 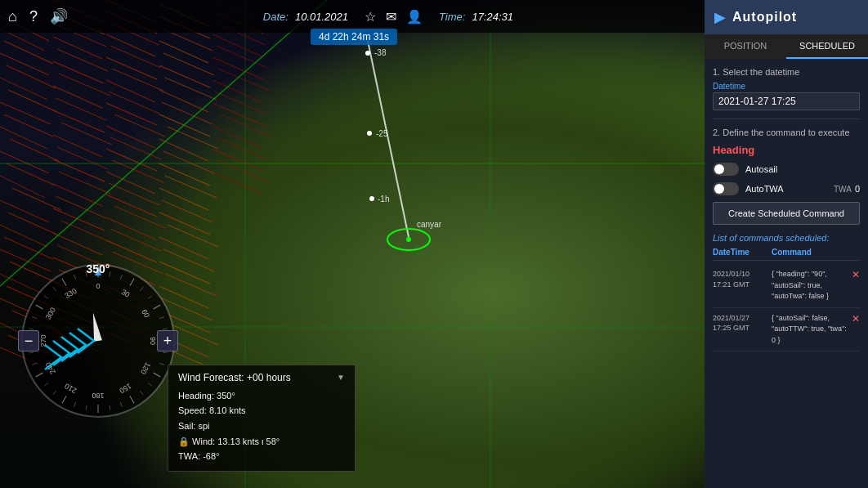 I want to click on header-bar: ⌂ ? 🔊 Date: 10.01.2021 ☆ ✉ 👤 Time: 17:24…, so click(x=352, y=16).